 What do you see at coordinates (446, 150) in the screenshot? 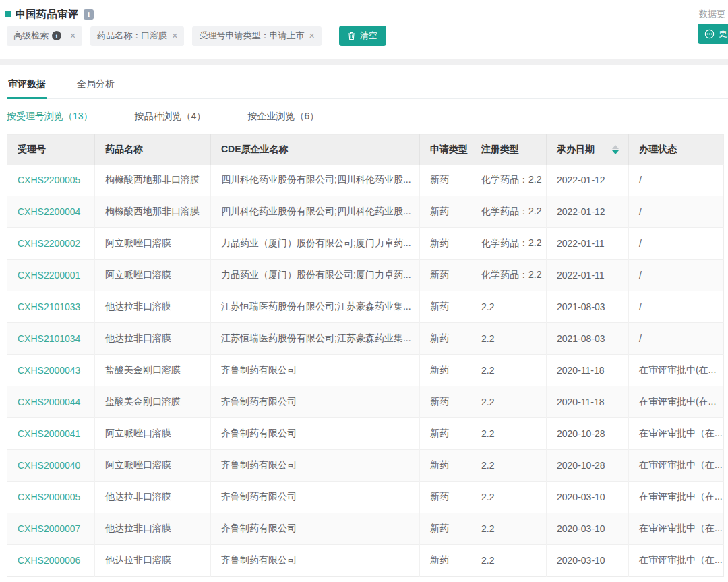
I see `col-header-application-type: 申请类型` at bounding box center [446, 150].